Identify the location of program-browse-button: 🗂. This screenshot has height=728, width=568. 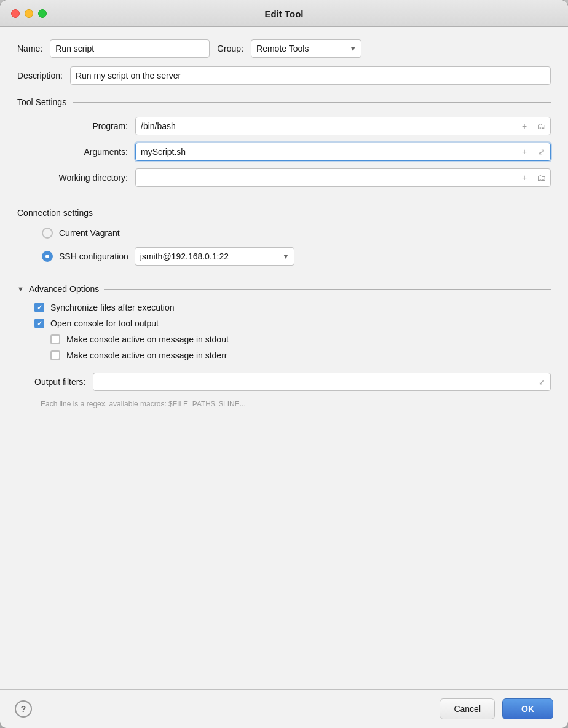
(542, 126).